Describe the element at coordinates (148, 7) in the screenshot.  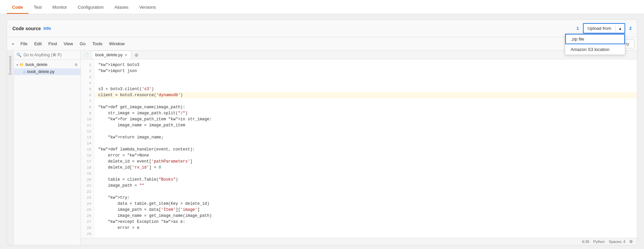
I see `tab-versions: Versions` at that location.